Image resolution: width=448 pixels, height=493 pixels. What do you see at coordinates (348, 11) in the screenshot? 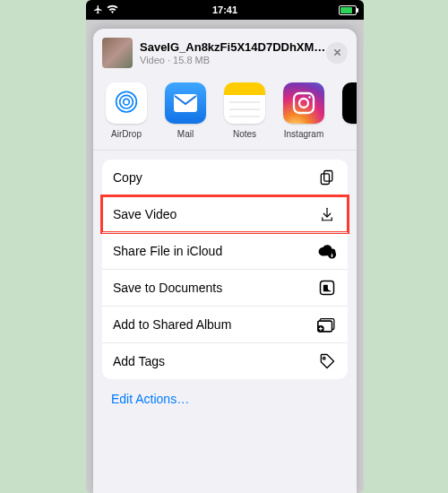
I see `battery-icon` at bounding box center [348, 11].